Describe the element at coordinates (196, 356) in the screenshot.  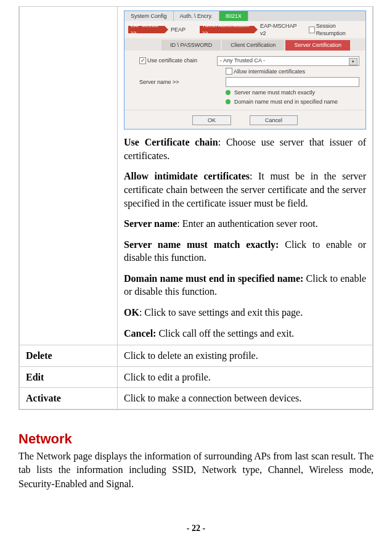
I see `table-row: Delete Click to delete an existing profi…` at that location.